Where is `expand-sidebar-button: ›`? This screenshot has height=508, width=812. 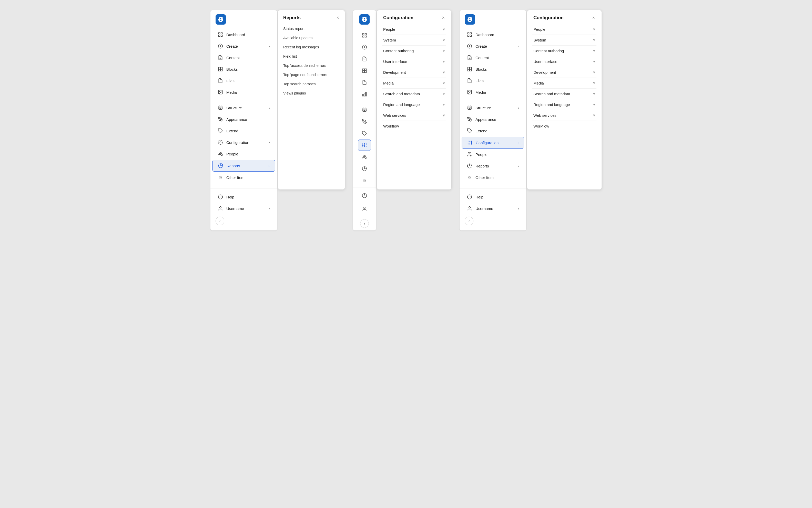
expand-sidebar-button: › is located at coordinates (364, 223).